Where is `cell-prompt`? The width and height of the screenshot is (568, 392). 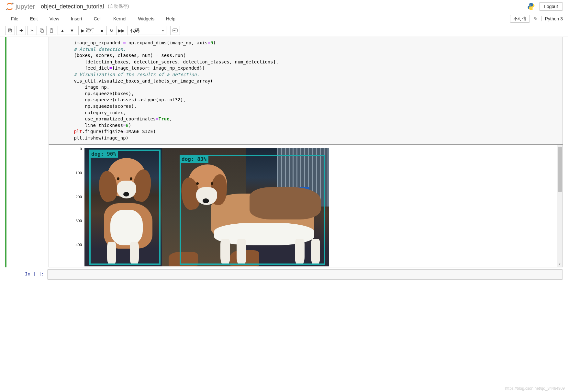 cell-prompt is located at coordinates (28, 152).